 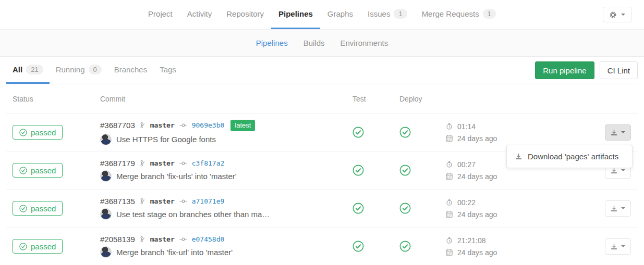 What do you see at coordinates (340, 15) in the screenshot?
I see `nav-item-graphs: Graphs` at bounding box center [340, 15].